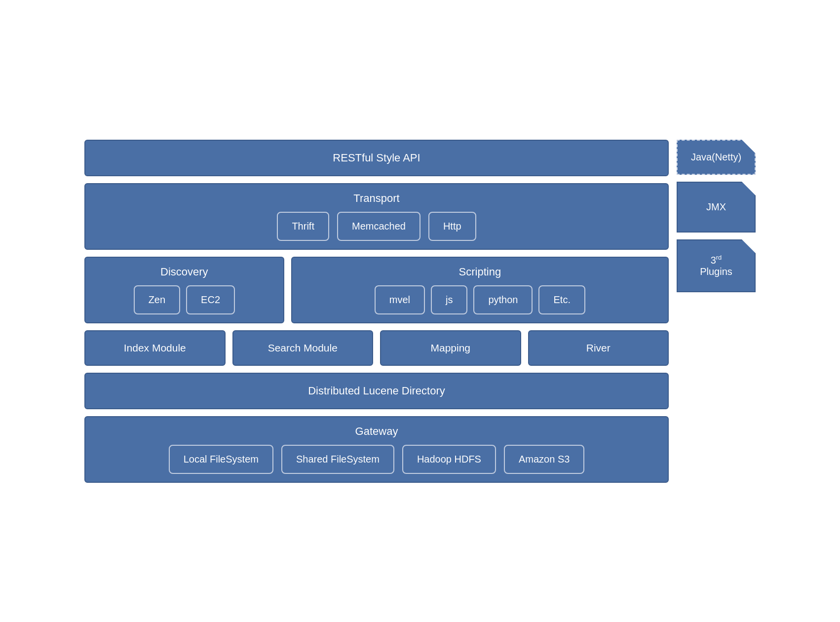  What do you see at coordinates (377, 431) in the screenshot?
I see `gateway-title: Gateway` at bounding box center [377, 431].